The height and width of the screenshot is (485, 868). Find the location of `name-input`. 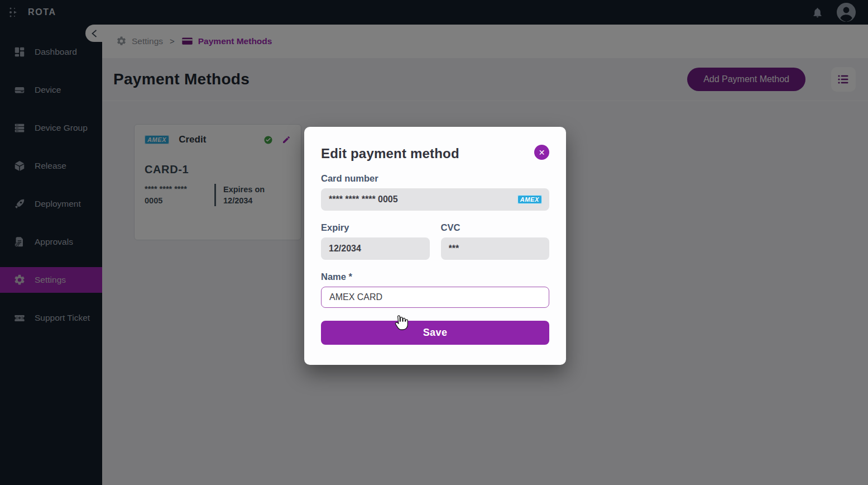

name-input is located at coordinates (435, 297).